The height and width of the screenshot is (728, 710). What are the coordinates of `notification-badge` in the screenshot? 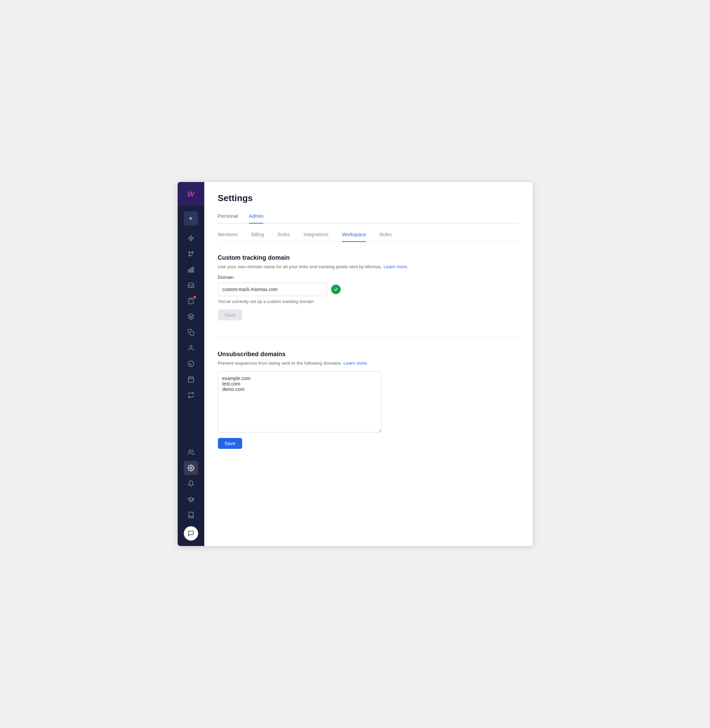 It's located at (195, 297).